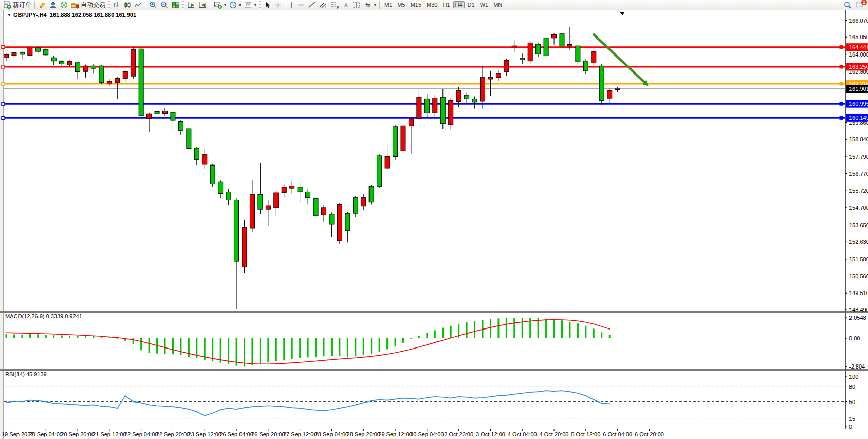 Image resolution: width=868 pixels, height=439 pixels. I want to click on fibonacci-button: F, so click(335, 5).